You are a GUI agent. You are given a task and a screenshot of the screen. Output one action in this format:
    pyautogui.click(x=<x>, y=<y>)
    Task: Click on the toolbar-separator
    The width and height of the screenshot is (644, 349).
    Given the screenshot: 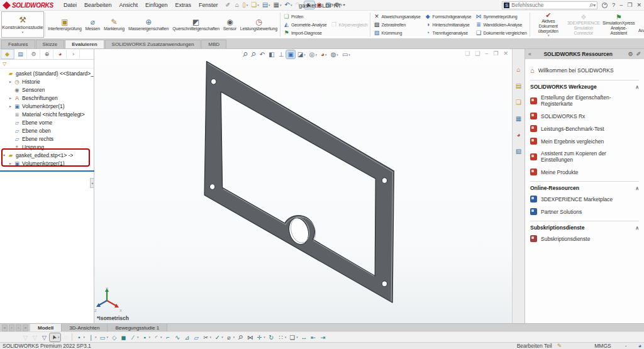 What is the action you would take?
    pyautogui.click(x=73, y=337)
    